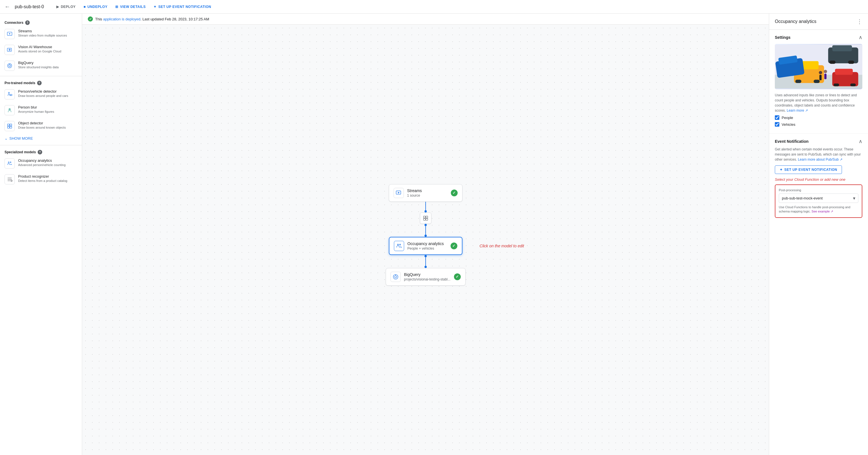 The width and height of the screenshot is (868, 455). What do you see at coordinates (48, 160) in the screenshot?
I see `occupancy-sidebar-title: Occupancy analytics` at bounding box center [48, 160].